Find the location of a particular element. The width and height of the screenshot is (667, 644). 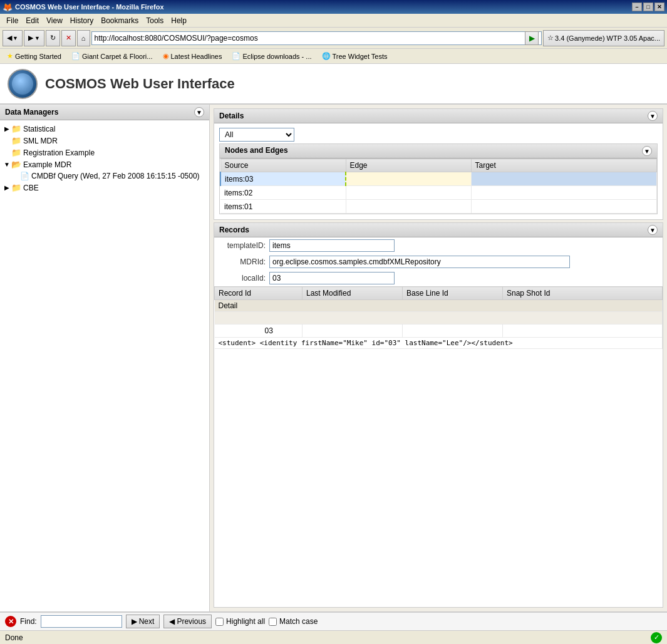

match-case-text: Match case is located at coordinates (298, 621).